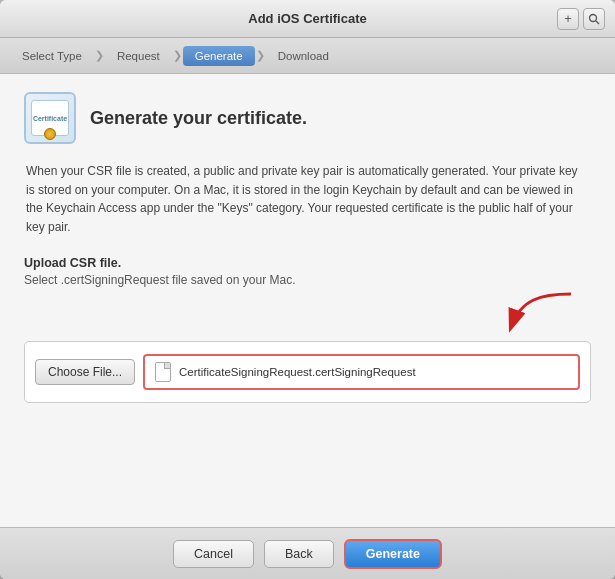 This screenshot has width=615, height=579. Describe the element at coordinates (362, 372) in the screenshot. I see `file-display-area: CertificateSigningRequest.certSigningReq…` at that location.